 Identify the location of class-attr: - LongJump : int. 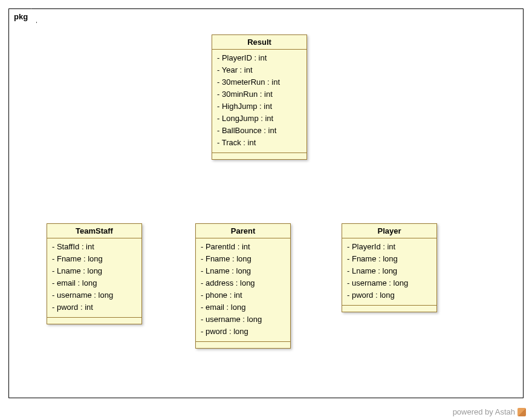
(259, 119).